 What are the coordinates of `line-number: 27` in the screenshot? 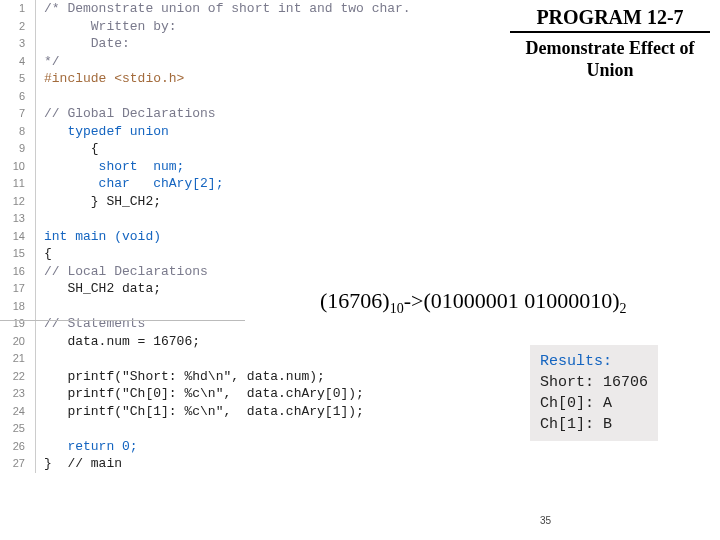 It's located at (12, 464).